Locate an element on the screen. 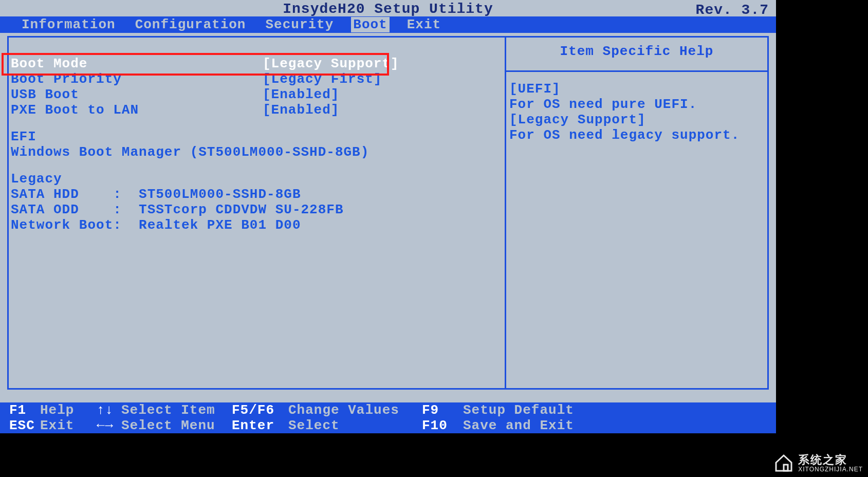  help-line: [Legacy Support] is located at coordinates (637, 120).